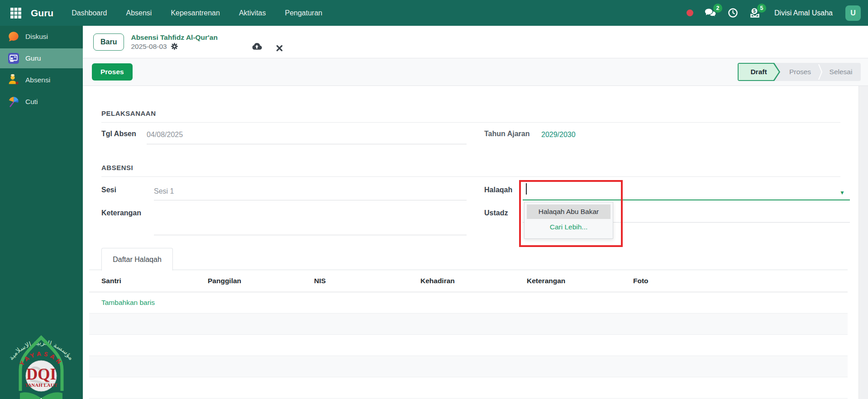  Describe the element at coordinates (307, 144) in the screenshot. I see `tgl-absen-underline` at that location.